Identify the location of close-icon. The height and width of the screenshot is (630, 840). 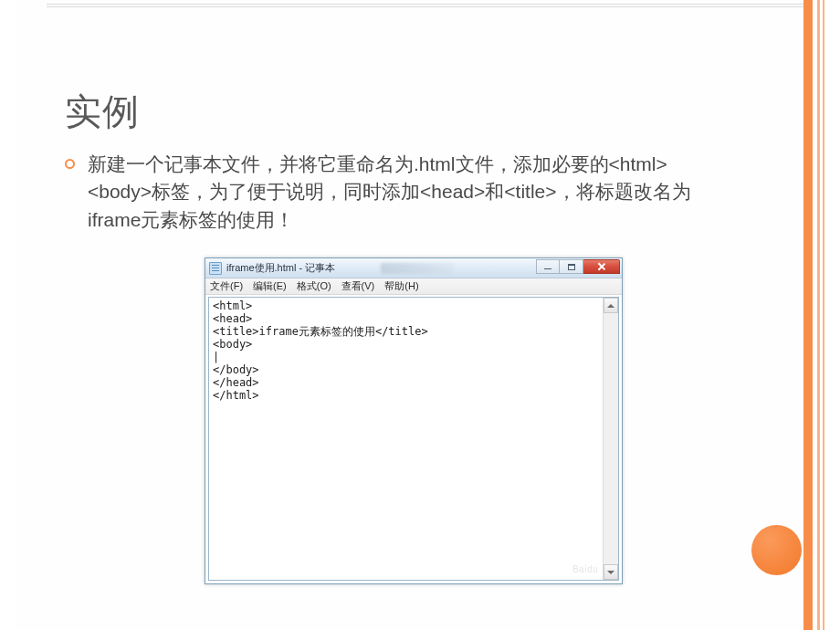
(602, 267).